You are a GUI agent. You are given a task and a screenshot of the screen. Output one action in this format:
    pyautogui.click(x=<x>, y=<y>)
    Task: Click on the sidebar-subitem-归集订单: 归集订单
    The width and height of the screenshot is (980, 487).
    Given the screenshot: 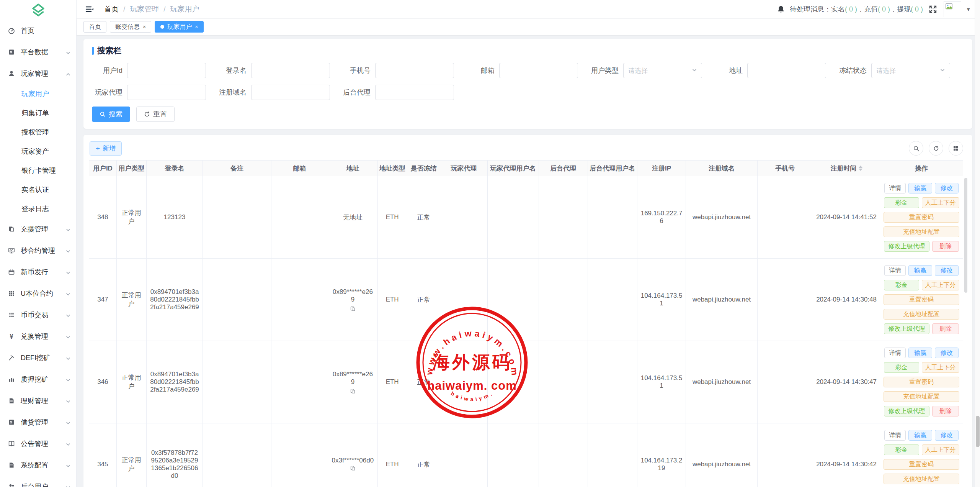 What is the action you would take?
    pyautogui.click(x=38, y=113)
    